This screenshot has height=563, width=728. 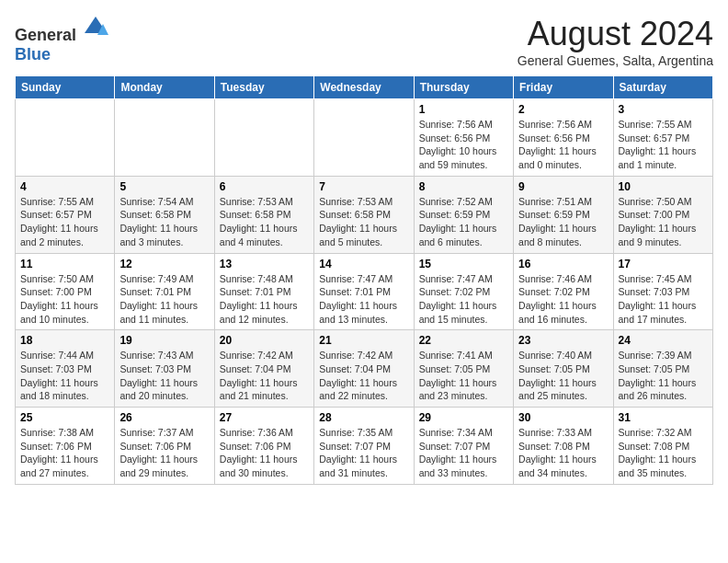 What do you see at coordinates (663, 446) in the screenshot?
I see `calendar-cell: 31Sunrise: 7:32 AM Sunset: 7:08 PM Dayli…` at bounding box center [663, 446].